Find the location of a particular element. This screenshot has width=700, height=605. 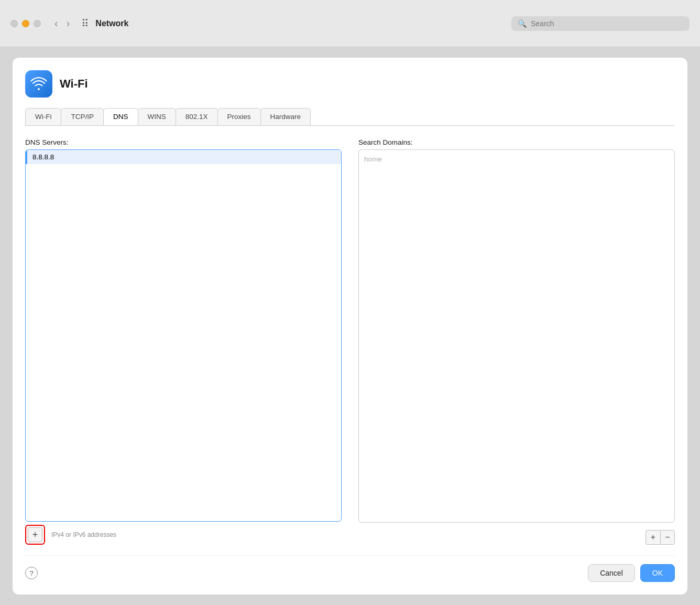

tabs: Wi-Fi TCP/IP DNS WINS 802.1X Proxies Har… is located at coordinates (350, 117).